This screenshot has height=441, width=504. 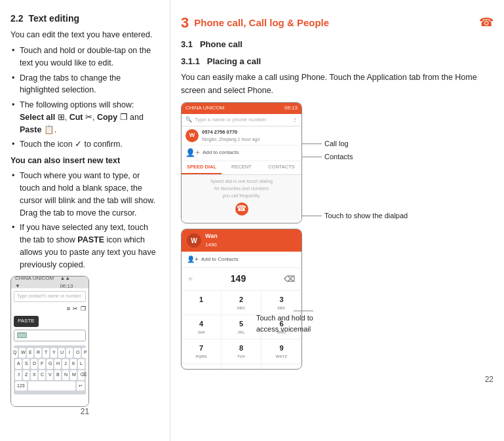 What do you see at coordinates (241, 168) in the screenshot?
I see `tab-recent: RECENT` at bounding box center [241, 168].